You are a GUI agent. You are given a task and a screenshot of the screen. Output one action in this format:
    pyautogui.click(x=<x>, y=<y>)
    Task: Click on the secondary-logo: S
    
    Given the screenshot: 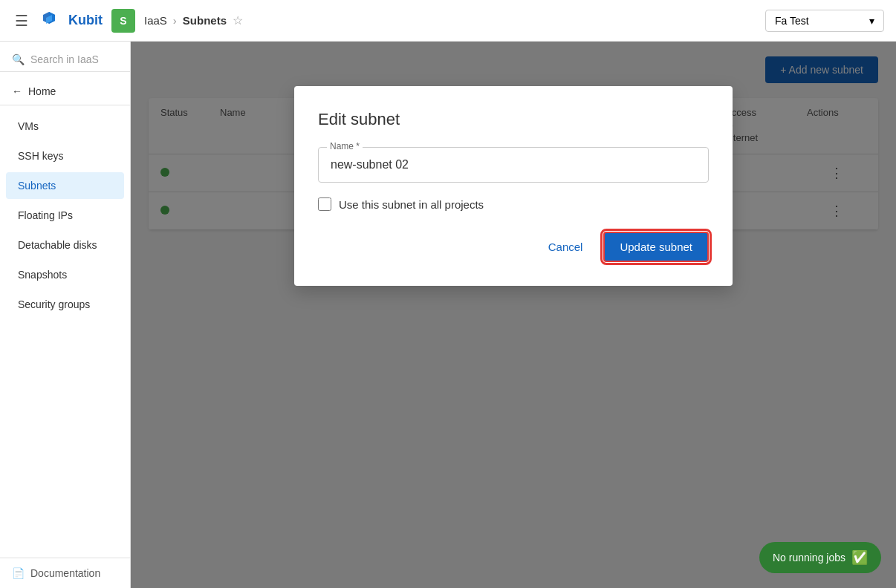 What is the action you would take?
    pyautogui.click(x=123, y=21)
    